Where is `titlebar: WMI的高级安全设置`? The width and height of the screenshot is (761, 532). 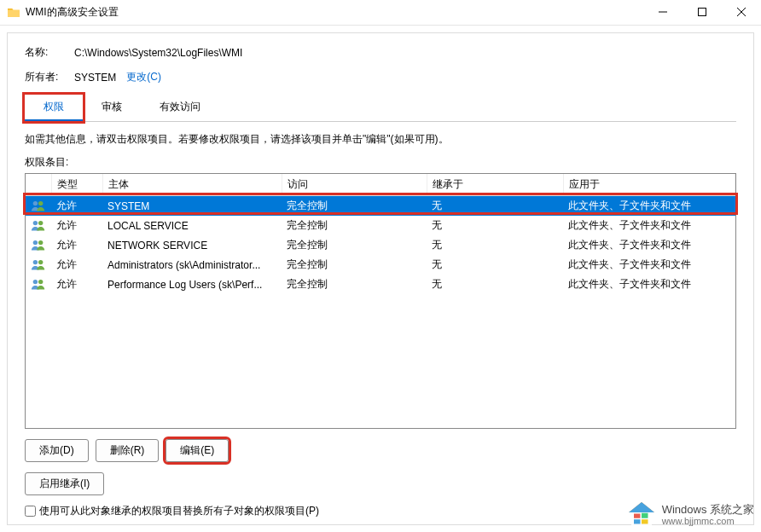 titlebar: WMI的高级安全设置 is located at coordinates (380, 13).